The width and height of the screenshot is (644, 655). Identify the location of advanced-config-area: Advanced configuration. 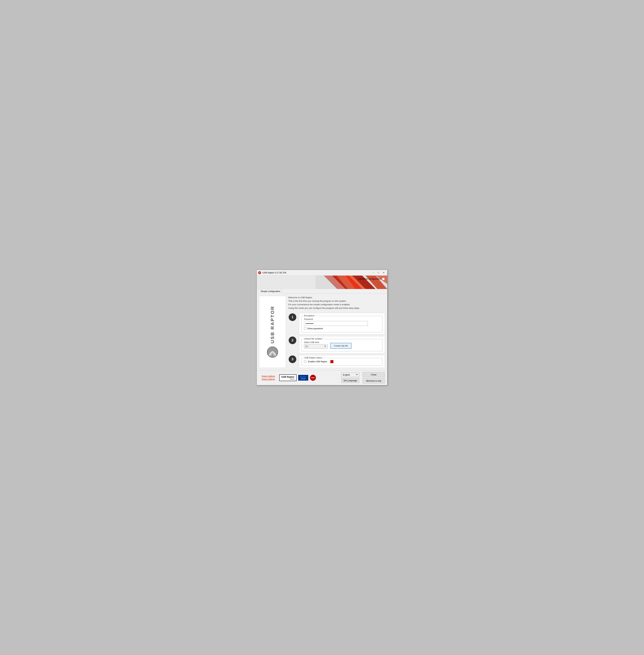
(371, 279).